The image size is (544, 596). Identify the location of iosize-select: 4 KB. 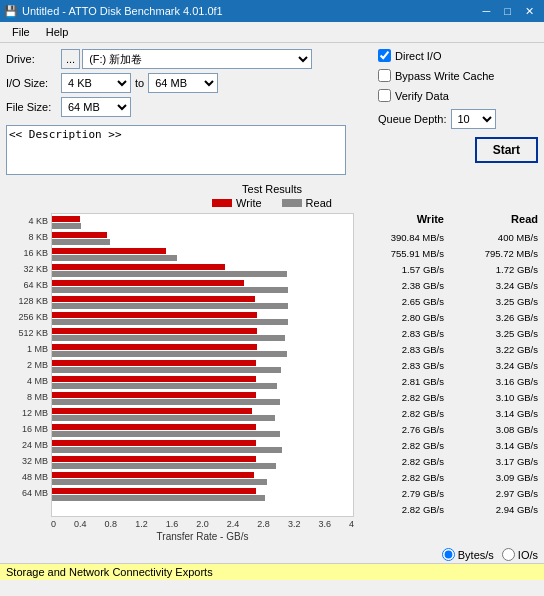
(96, 83).